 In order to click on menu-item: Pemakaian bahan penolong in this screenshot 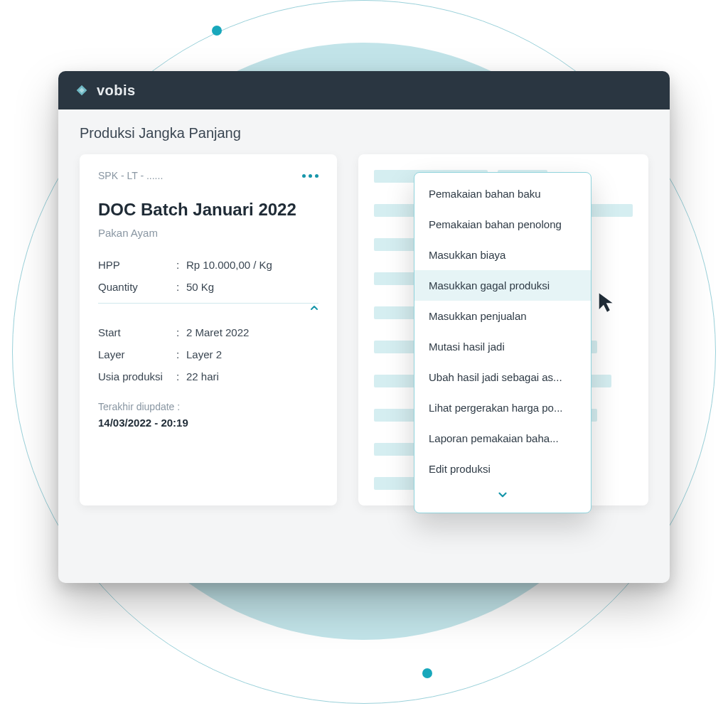, I will do `click(503, 225)`.